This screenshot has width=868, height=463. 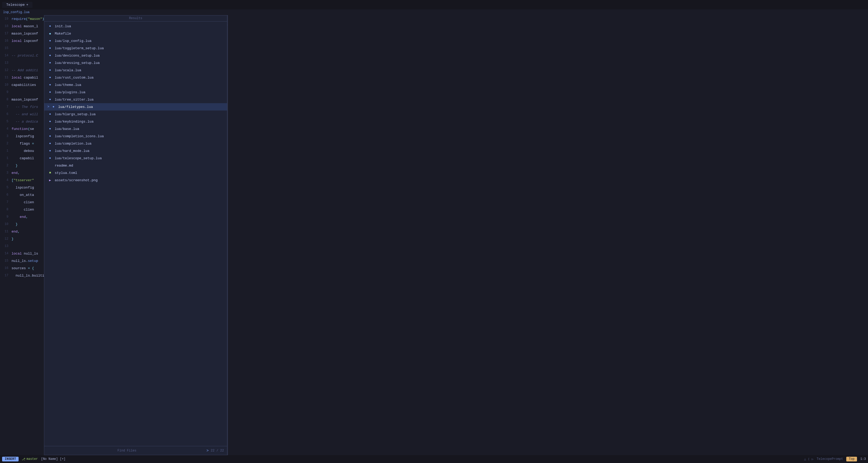 What do you see at coordinates (6, 19) in the screenshot?
I see `line-number: 19` at bounding box center [6, 19].